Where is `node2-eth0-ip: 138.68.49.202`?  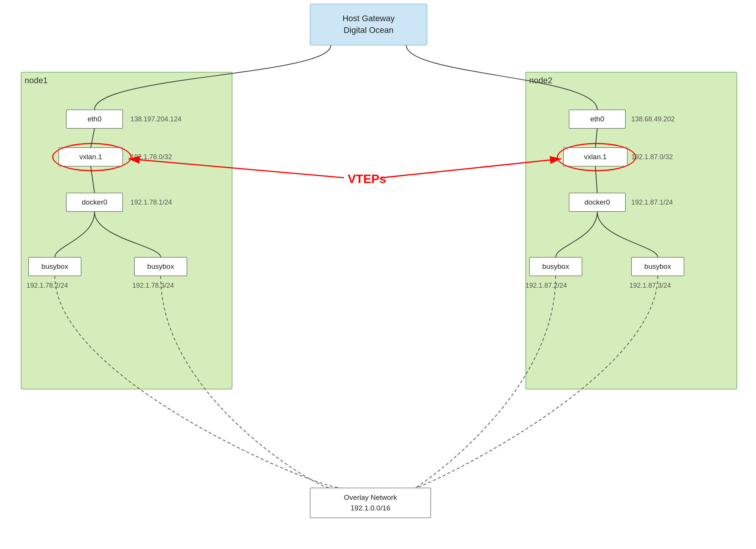
node2-eth0-ip: 138.68.49.202 is located at coordinates (653, 119).